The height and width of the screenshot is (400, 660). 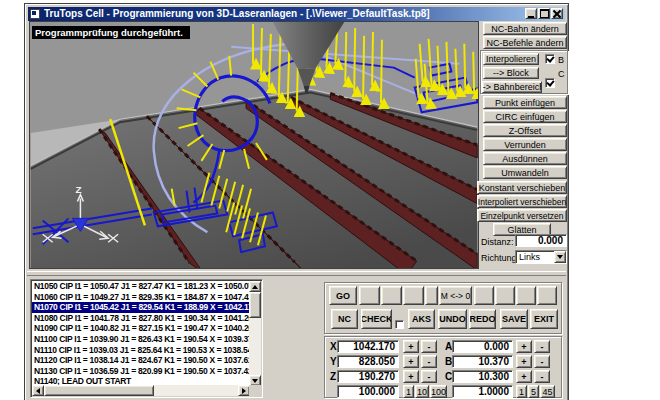 I want to click on z-minus-button: -, so click(x=429, y=376).